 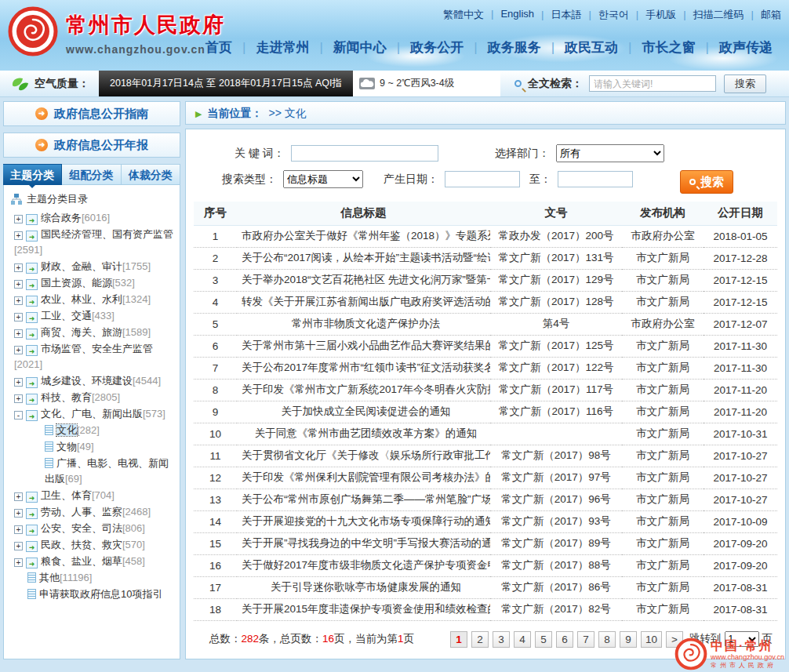 I want to click on tree-item: 科技、教育[2805], so click(x=95, y=398).